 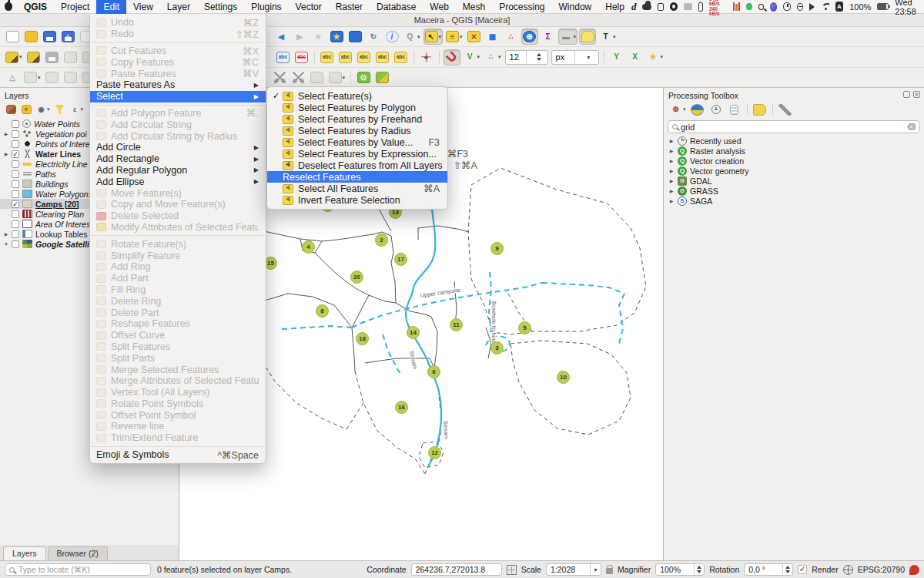 I want to click on digitize-point-button, so click(x=71, y=57).